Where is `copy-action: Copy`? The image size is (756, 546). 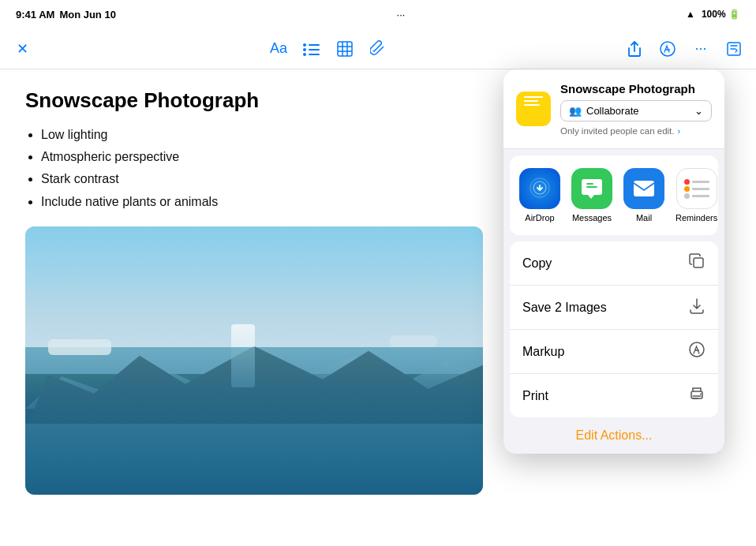 copy-action: Copy is located at coordinates (614, 264).